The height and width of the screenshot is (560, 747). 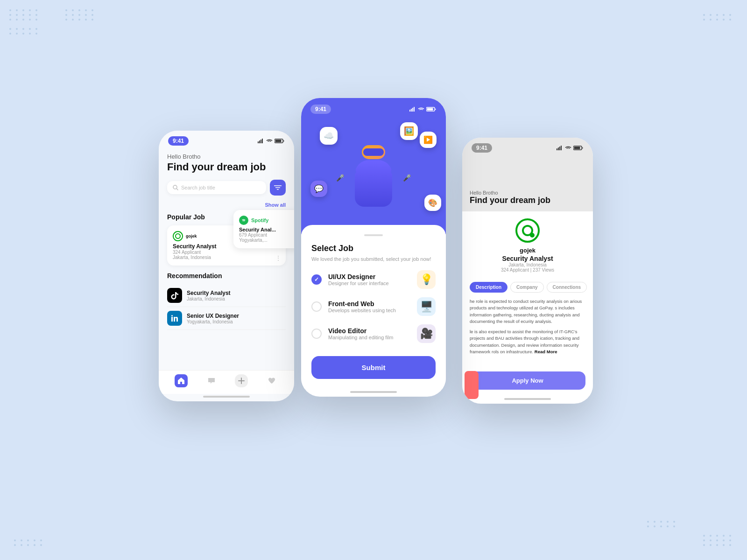 What do you see at coordinates (369, 334) in the screenshot?
I see `job-option-video-info: Video Editor Manipulating and editing fi…` at bounding box center [369, 334].